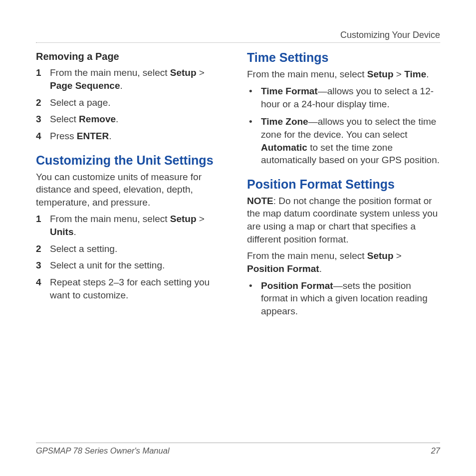 This screenshot has height=476, width=476. Describe the element at coordinates (140, 79) in the screenshot. I see `step-text: From the main menu, select Setup > Page …` at that location.